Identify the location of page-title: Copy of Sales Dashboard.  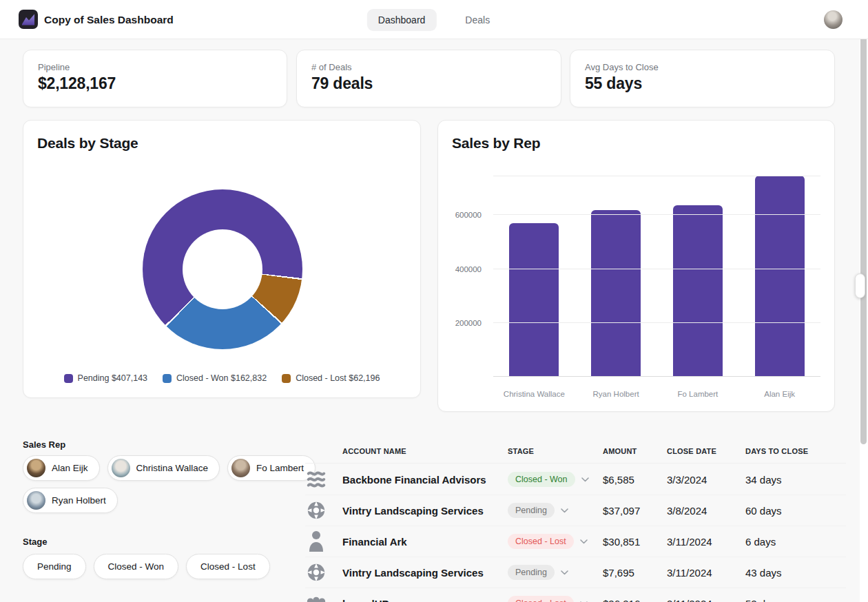
(109, 19).